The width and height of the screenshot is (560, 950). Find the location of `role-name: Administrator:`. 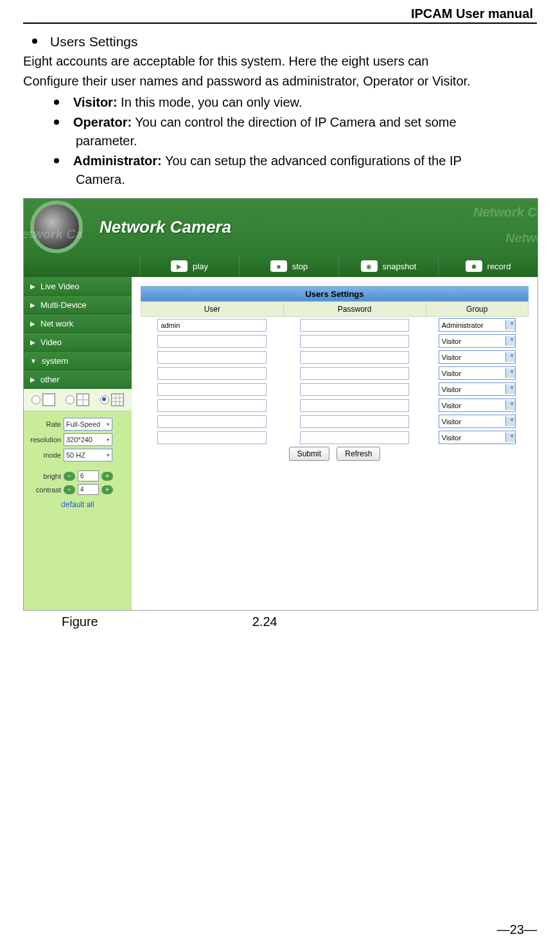

role-name: Administrator: is located at coordinates (118, 161).